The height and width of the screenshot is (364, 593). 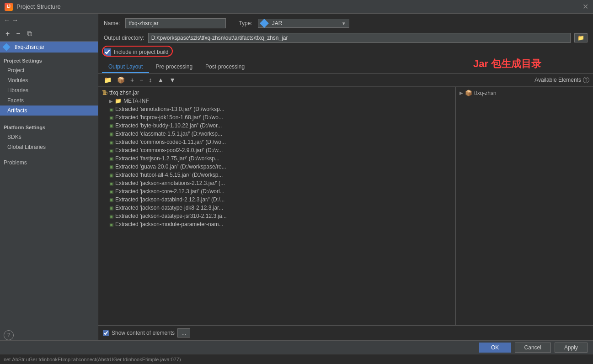 What do you see at coordinates (132, 80) in the screenshot?
I see `add-toolbar-button: +` at bounding box center [132, 80].